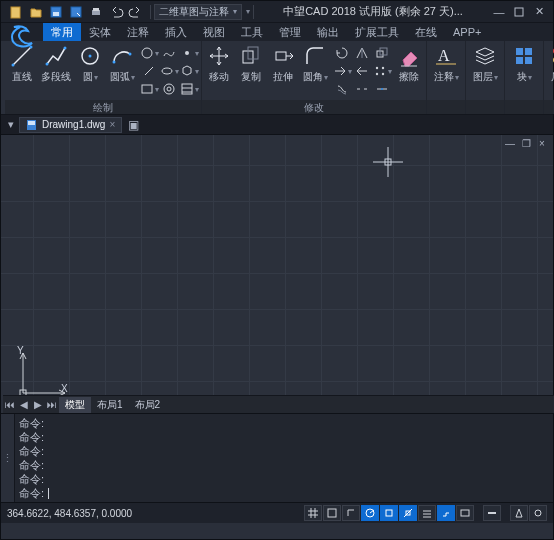  Describe the element at coordinates (284, 493) in the screenshot. I see `command-input: 命令:` at that location.